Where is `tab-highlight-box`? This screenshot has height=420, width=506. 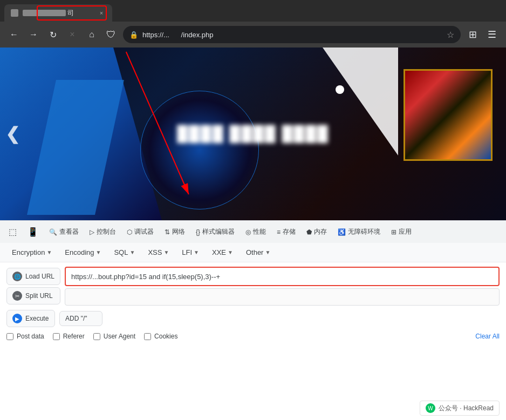 tab-highlight-box is located at coordinates (72, 13).